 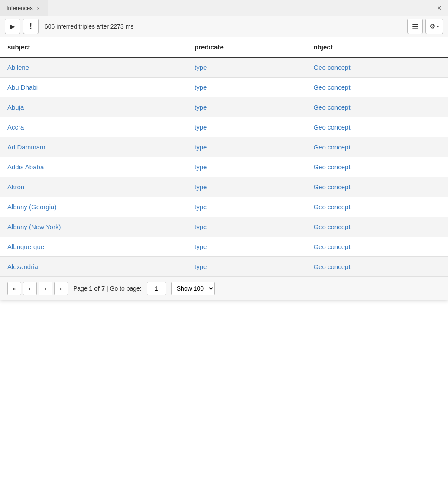 What do you see at coordinates (224, 187) in the screenshot?
I see `table-row: AkrontypeGeo concept` at bounding box center [224, 187].